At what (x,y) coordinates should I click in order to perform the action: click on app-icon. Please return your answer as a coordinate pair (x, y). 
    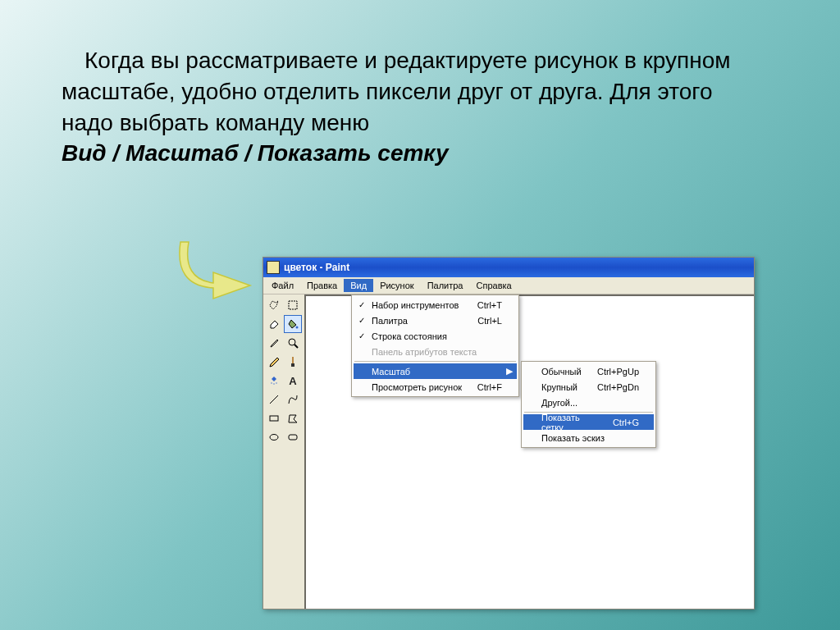
    Looking at the image, I should click on (273, 267).